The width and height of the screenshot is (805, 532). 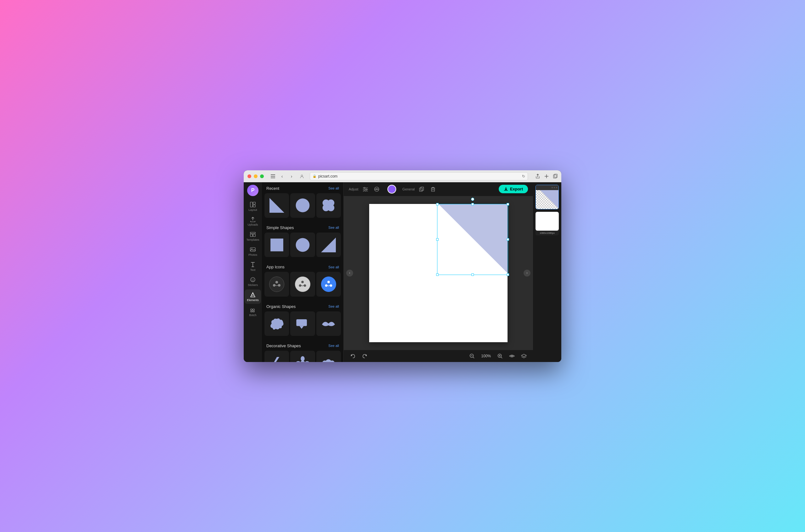 I want to click on canvas-nav-right: ›, so click(x=527, y=273).